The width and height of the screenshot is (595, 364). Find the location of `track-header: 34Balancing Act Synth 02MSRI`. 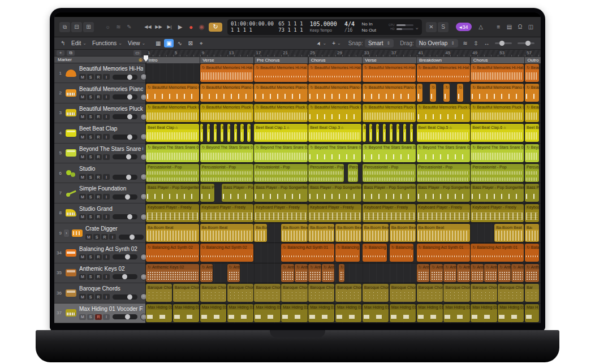

track-header: 34Balancing Act Synth 02MSRI is located at coordinates (100, 253).